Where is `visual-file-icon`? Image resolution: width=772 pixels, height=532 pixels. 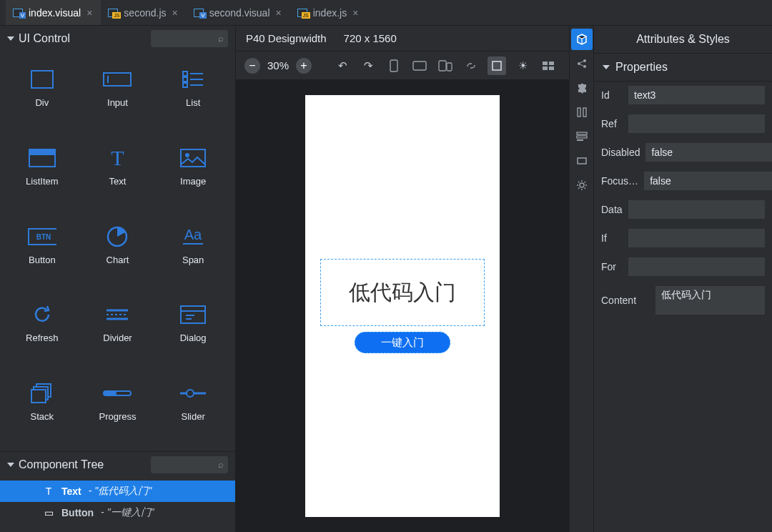 visual-file-icon is located at coordinates (19, 13).